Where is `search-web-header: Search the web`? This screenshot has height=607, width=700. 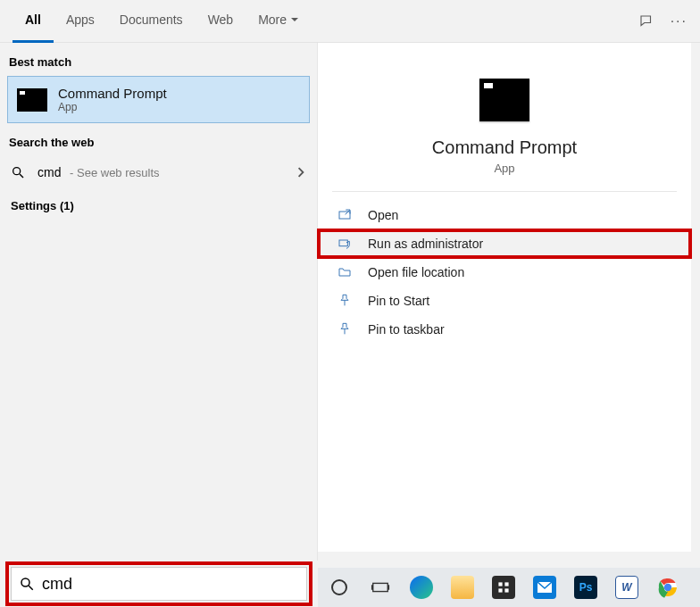
search-web-header: Search the web is located at coordinates (159, 139).